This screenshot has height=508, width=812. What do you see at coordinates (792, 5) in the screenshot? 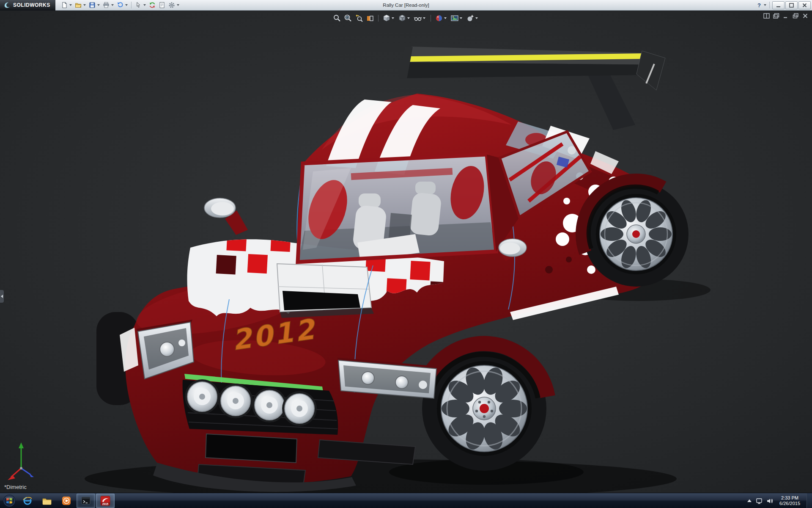
I see `maximize-button` at bounding box center [792, 5].